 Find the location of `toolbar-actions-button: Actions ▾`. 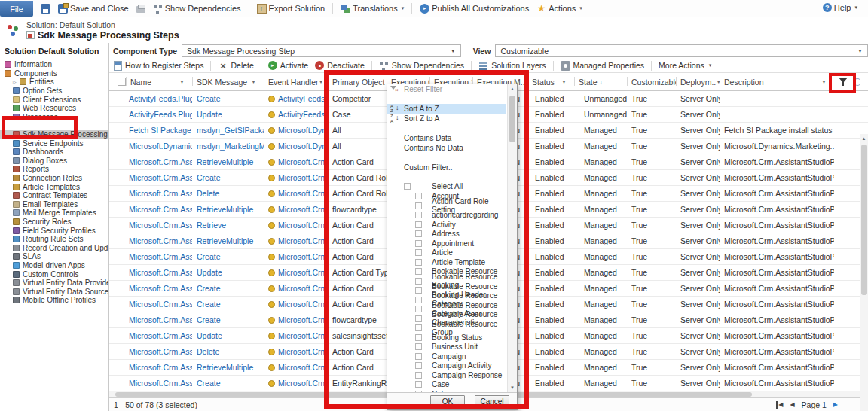

toolbar-actions-button: Actions ▾ is located at coordinates (559, 9).